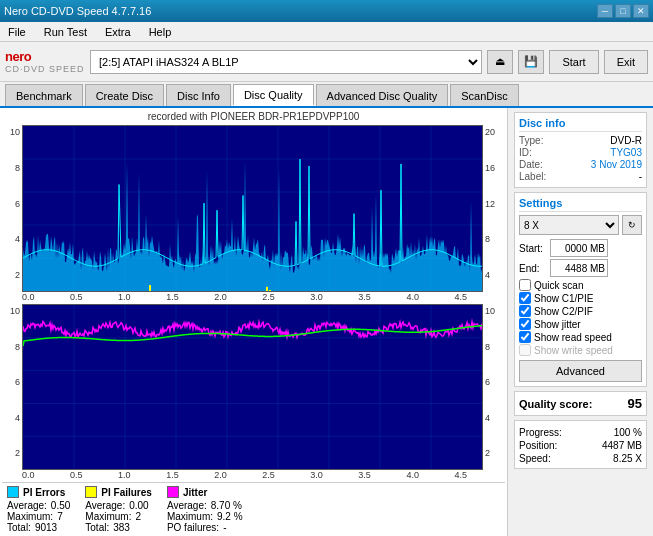 The height and width of the screenshot is (536, 653). What do you see at coordinates (18, 275) in the screenshot?
I see `y1-label-2: 2` at bounding box center [18, 275].